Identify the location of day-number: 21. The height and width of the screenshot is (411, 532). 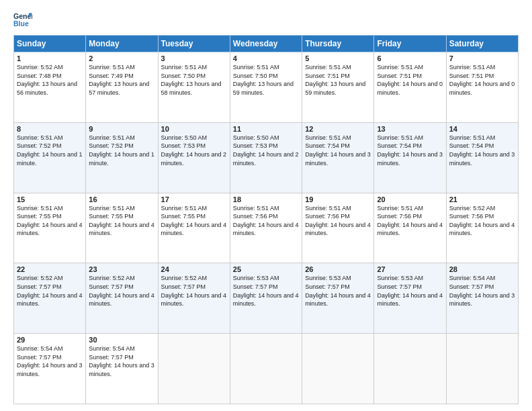
(482, 199).